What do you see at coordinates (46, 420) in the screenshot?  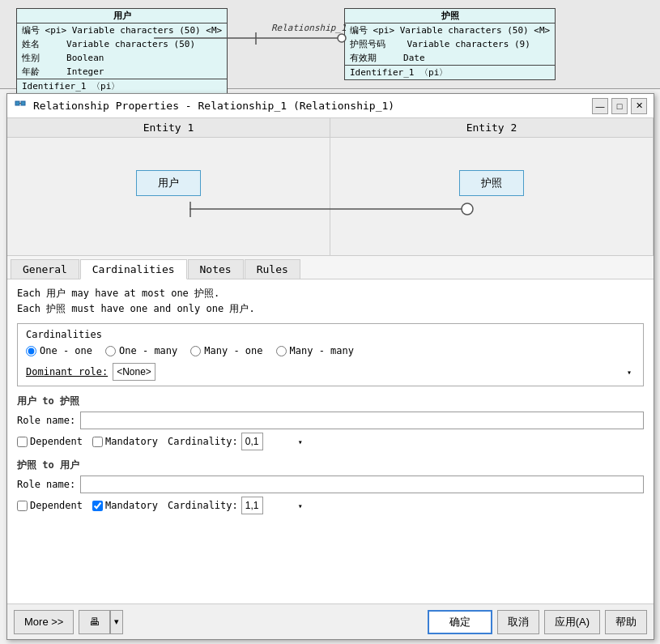 I see `user-role-name-label: Role name:` at bounding box center [46, 420].